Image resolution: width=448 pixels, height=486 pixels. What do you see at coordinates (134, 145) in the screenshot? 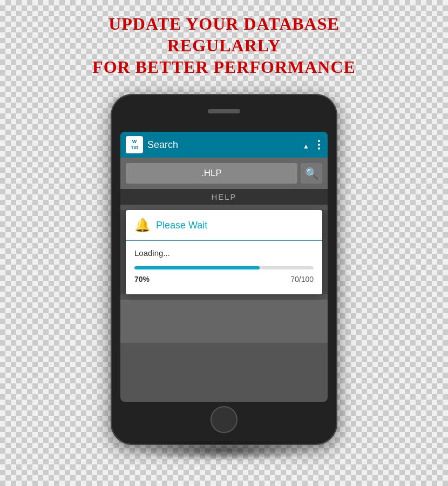
I see `app-icon` at bounding box center [134, 145].